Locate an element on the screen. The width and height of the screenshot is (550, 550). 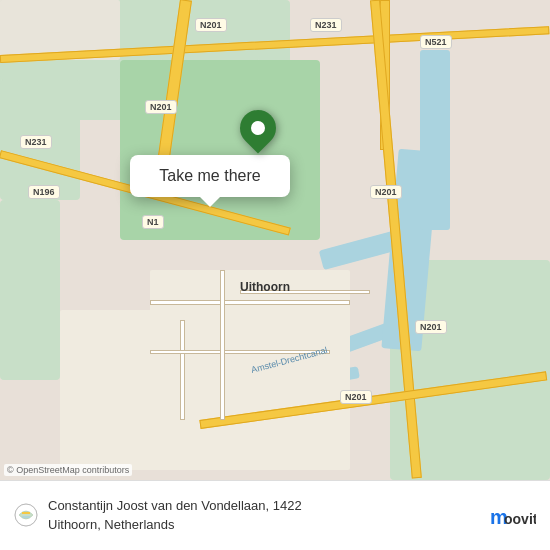
label-n201-bottom: N201 is located at coordinates (431, 327).